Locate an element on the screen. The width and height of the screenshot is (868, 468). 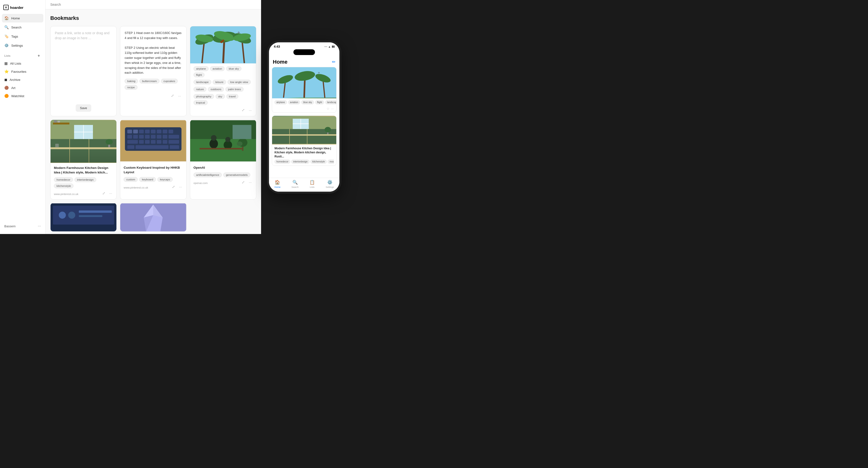
phone-kitchen-title: Modern Farmhouse Kitchen Design Idea | K… is located at coordinates (304, 152).